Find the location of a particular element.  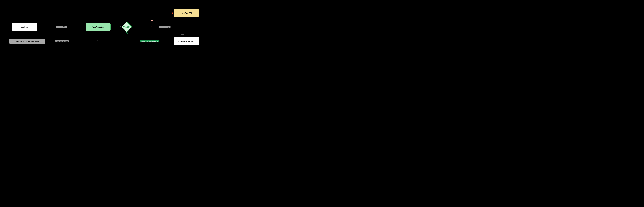

edge-label-request-initial: request initial data is located at coordinates (62, 27).